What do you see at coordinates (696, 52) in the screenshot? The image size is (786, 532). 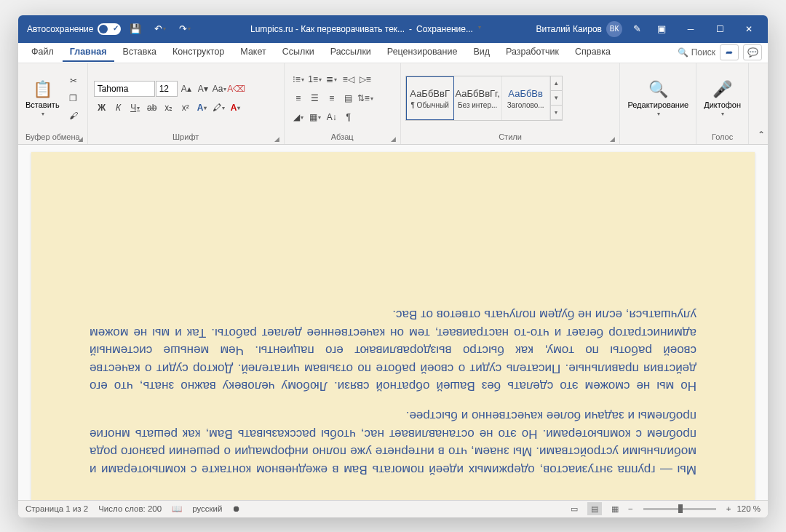 I see `search-box: 🔍 Поиск` at bounding box center [696, 52].